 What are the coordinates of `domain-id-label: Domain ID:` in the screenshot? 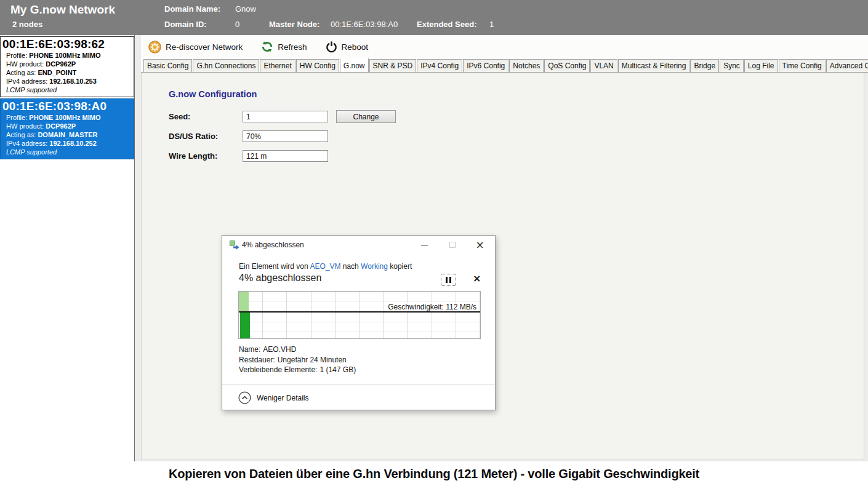 It's located at (186, 25).